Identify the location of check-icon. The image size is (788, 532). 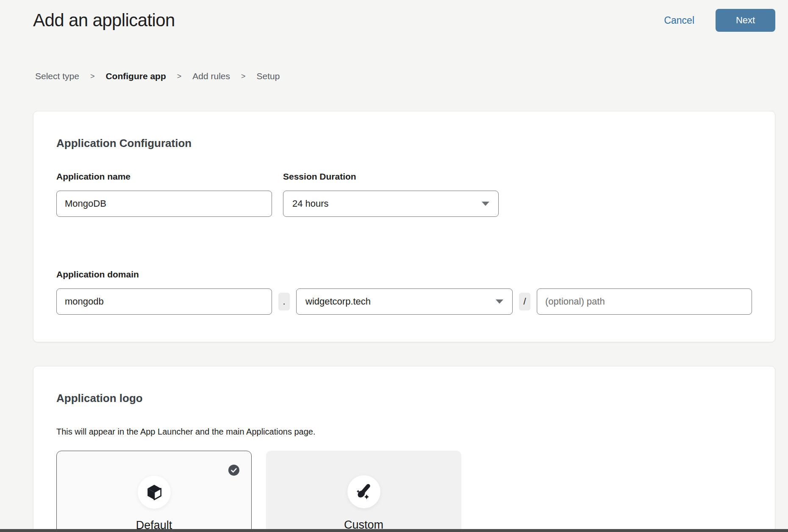
(234, 470).